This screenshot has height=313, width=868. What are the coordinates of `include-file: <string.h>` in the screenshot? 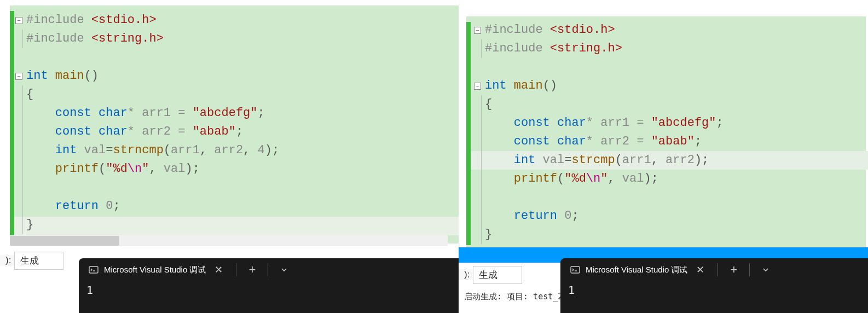 It's located at (128, 38).